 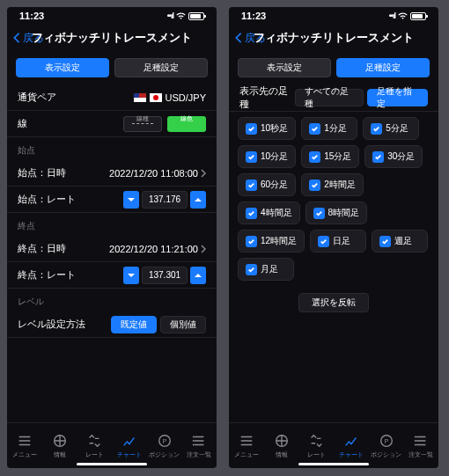 What do you see at coordinates (398, 98) in the screenshot?
I see `specify-legtypes-button: 足種を指定` at bounding box center [398, 98].